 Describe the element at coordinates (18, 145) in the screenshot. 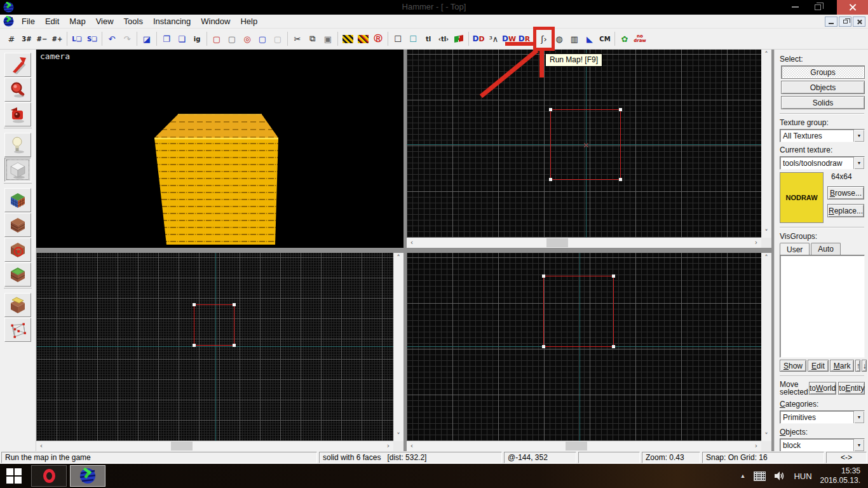

I see `entity-tool-button` at that location.